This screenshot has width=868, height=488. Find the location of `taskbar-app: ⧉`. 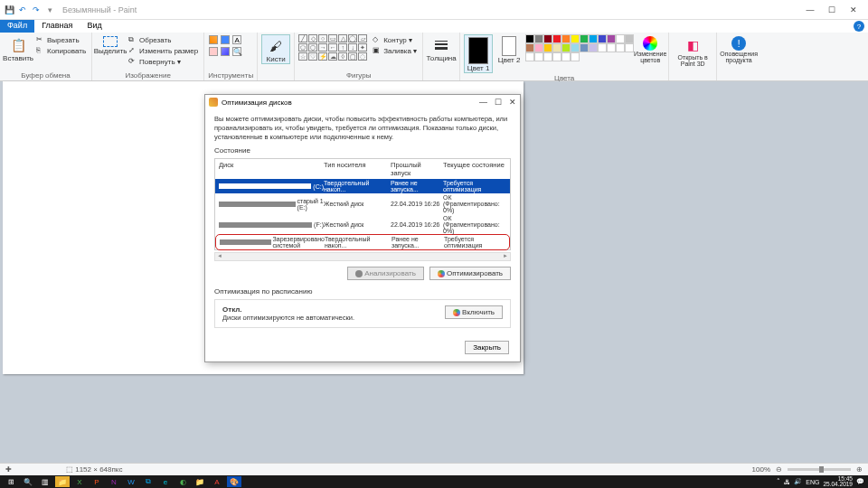

taskbar-app: ⧉ is located at coordinates (148, 482).